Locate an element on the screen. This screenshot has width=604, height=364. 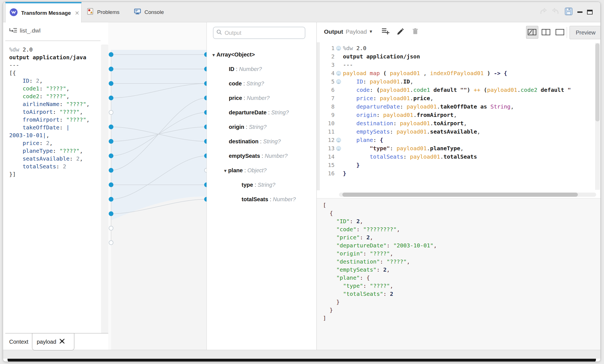
save-icon is located at coordinates (569, 12).